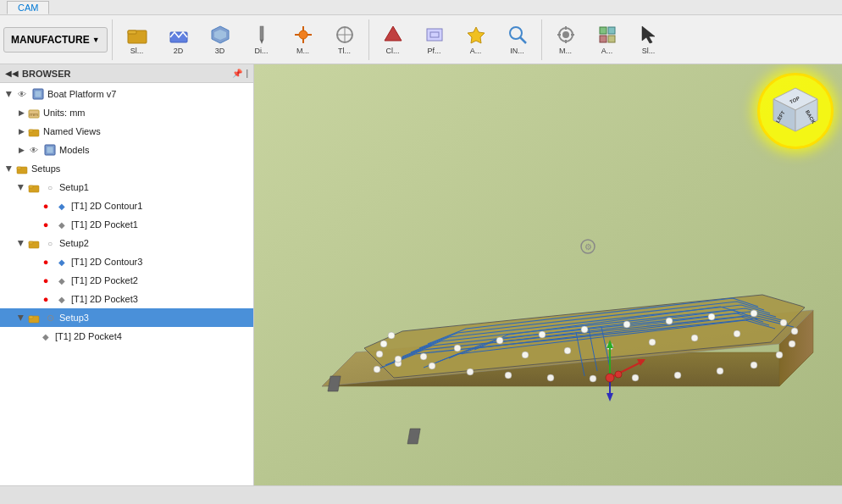  What do you see at coordinates (393, 52) in the screenshot?
I see `toolbar-btn-cl-label: Cl...` at bounding box center [393, 52].